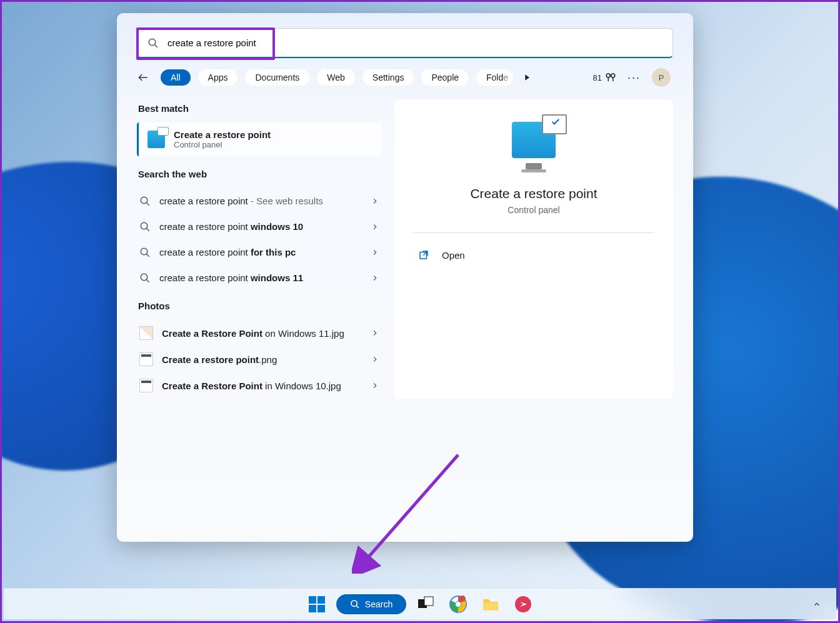  What do you see at coordinates (222, 135) in the screenshot?
I see `best-match-title: Create a restore point` at bounding box center [222, 135].